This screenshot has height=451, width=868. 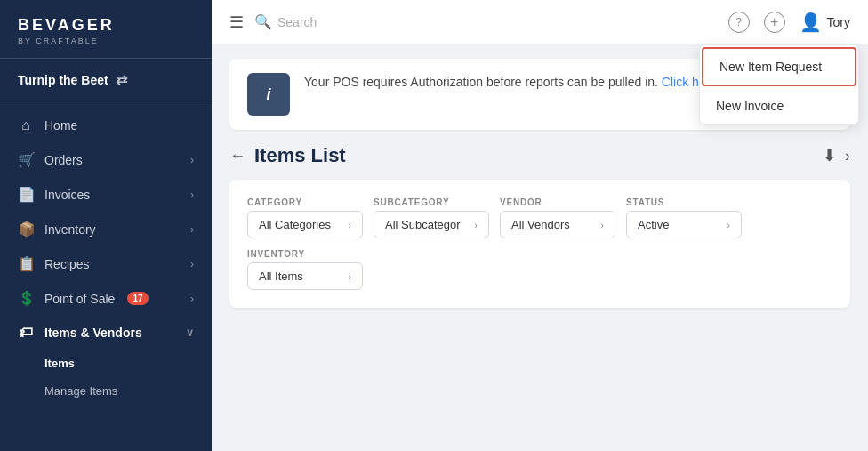 What do you see at coordinates (68, 195) in the screenshot?
I see `sidebar-item-label: Invoices` at bounding box center [68, 195].